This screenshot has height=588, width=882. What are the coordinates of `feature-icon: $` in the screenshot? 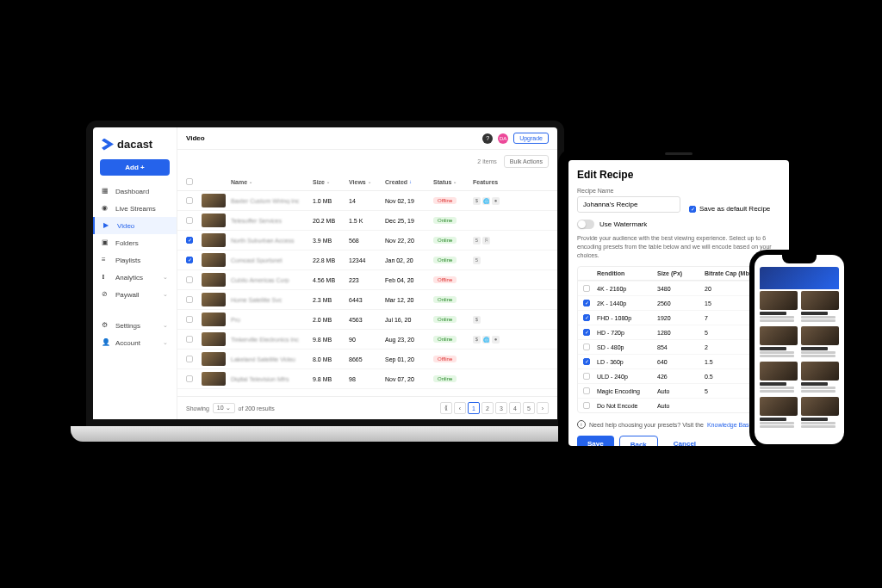 It's located at (477, 201).